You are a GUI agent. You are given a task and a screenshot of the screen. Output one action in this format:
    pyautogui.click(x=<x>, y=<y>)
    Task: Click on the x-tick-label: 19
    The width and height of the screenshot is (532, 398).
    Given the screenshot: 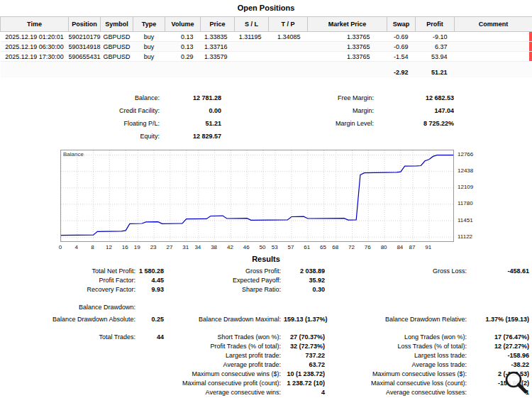 What is the action you would take?
    pyautogui.click(x=138, y=247)
    